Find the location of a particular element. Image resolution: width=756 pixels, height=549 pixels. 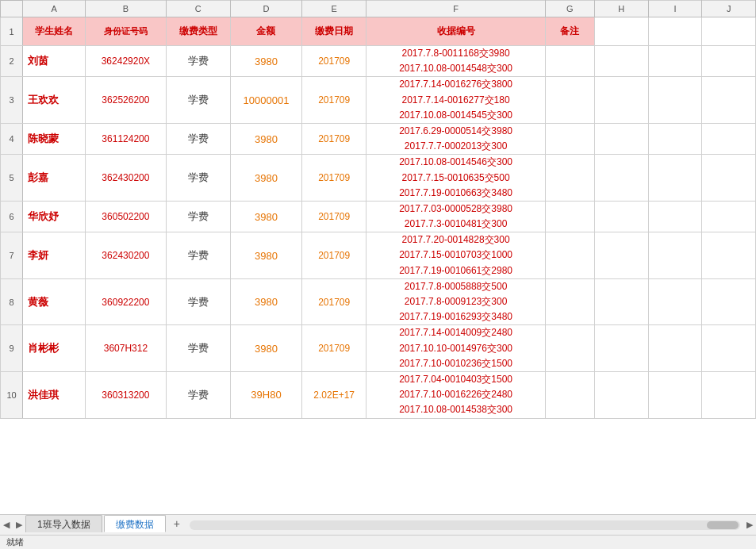

col-header-i: I is located at coordinates (675, 10).